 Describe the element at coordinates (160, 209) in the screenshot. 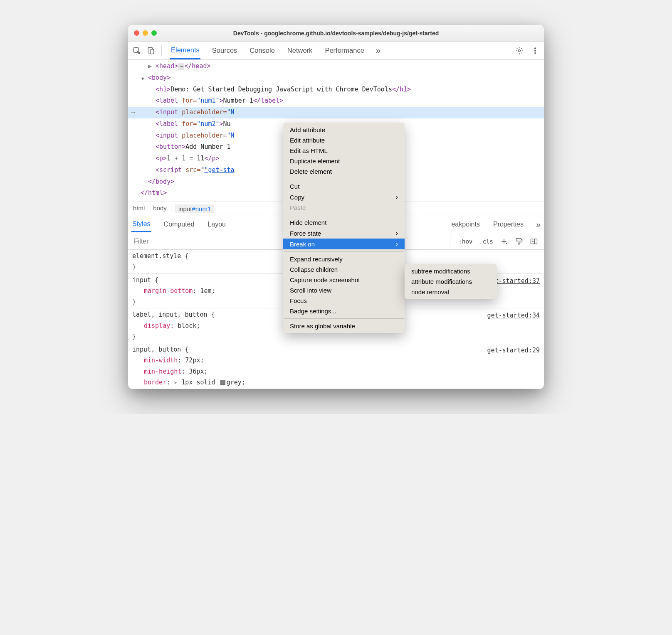

I see `crumb-body: body` at that location.